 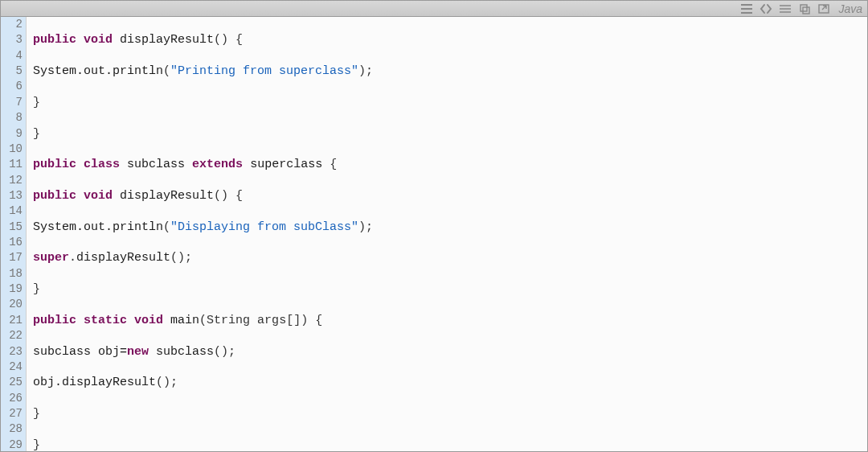 I want to click on line-number: 6, so click(x=13, y=87).